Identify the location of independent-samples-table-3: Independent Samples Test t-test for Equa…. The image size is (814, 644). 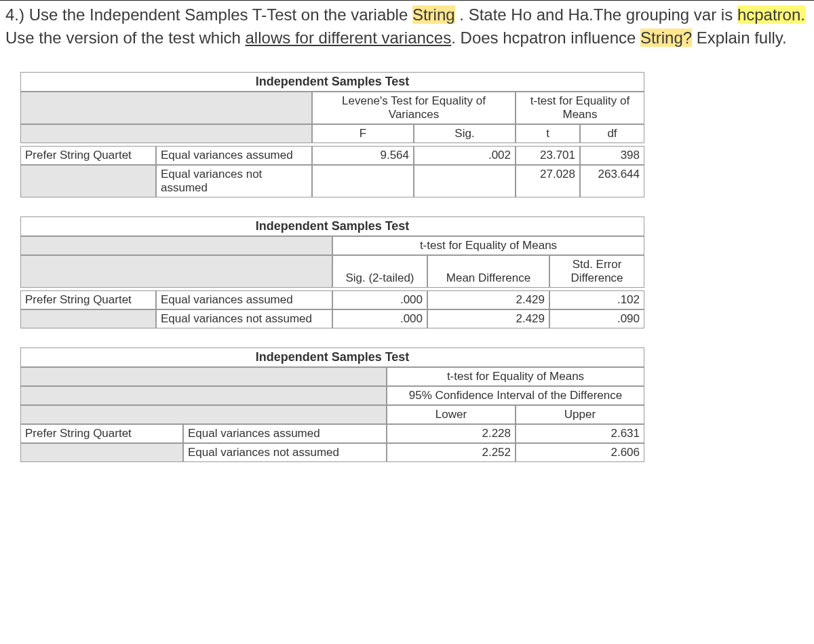
(332, 404).